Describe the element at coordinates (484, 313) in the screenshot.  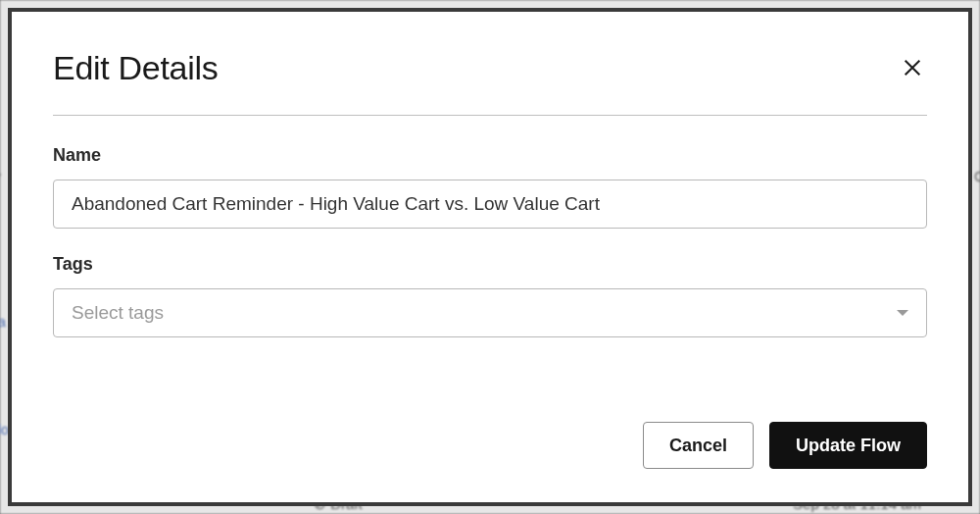
I see `tags-placeholder: Select tags` at that location.